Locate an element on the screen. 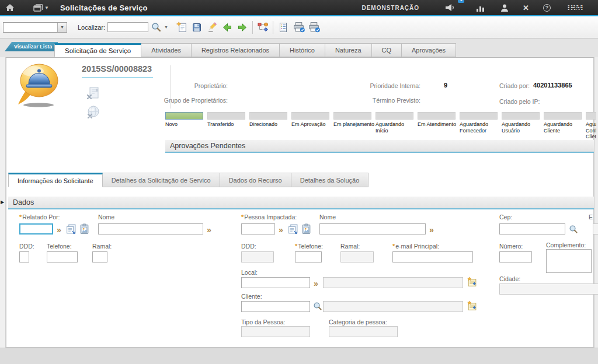 This screenshot has height=364, width=598. print-with-attachments-icon is located at coordinates (314, 27).